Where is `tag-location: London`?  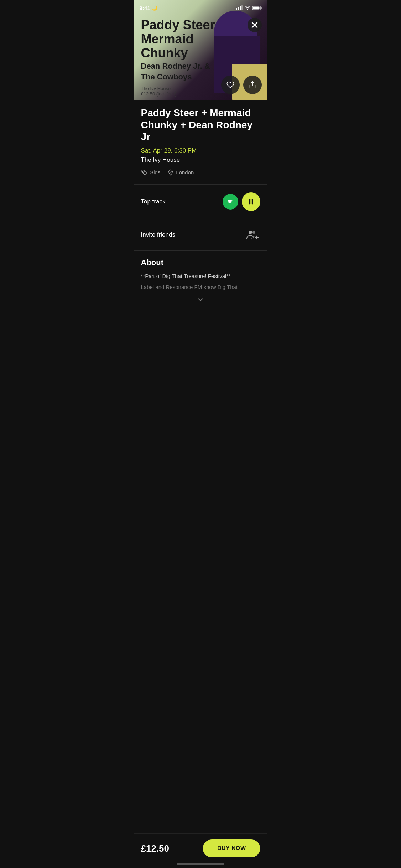 tag-location: London is located at coordinates (181, 172).